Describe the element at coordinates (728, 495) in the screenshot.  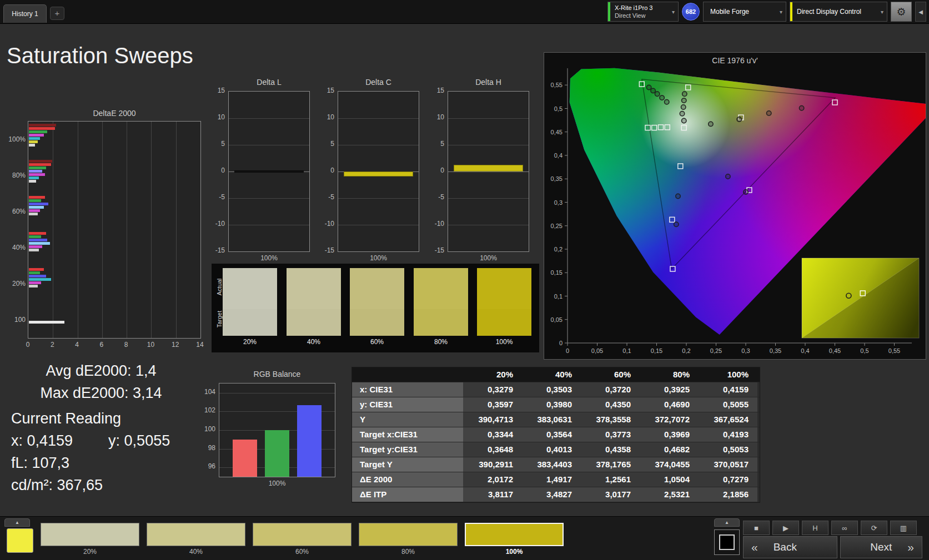
I see `table-cell: 2,1856` at that location.